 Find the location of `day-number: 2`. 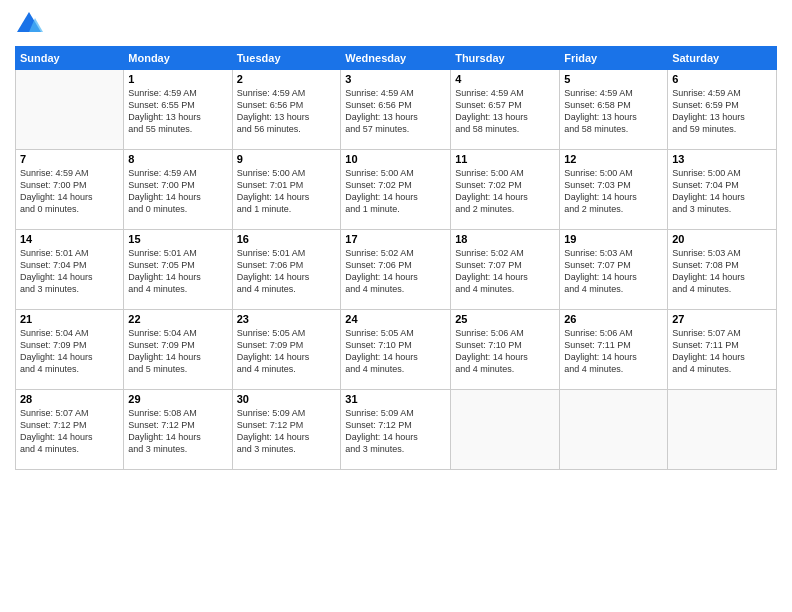

day-number: 2 is located at coordinates (287, 79).